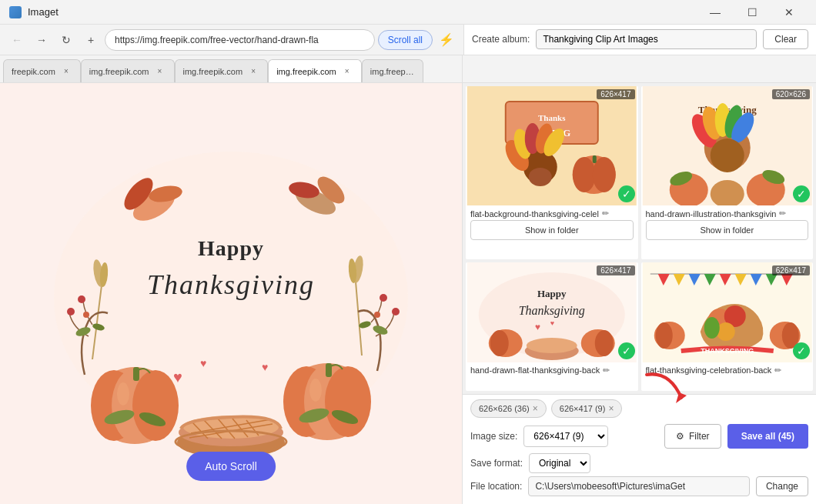  I want to click on tab-label: img.freep…, so click(393, 72).